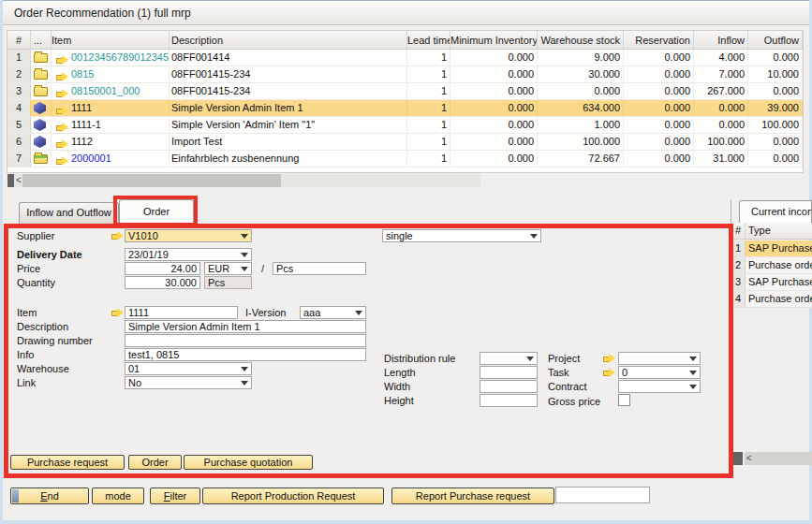 This screenshot has height=524, width=812. Describe the element at coordinates (495, 39) in the screenshot. I see `column-header-minimum-inventory: Minimum Inventory` at that location.